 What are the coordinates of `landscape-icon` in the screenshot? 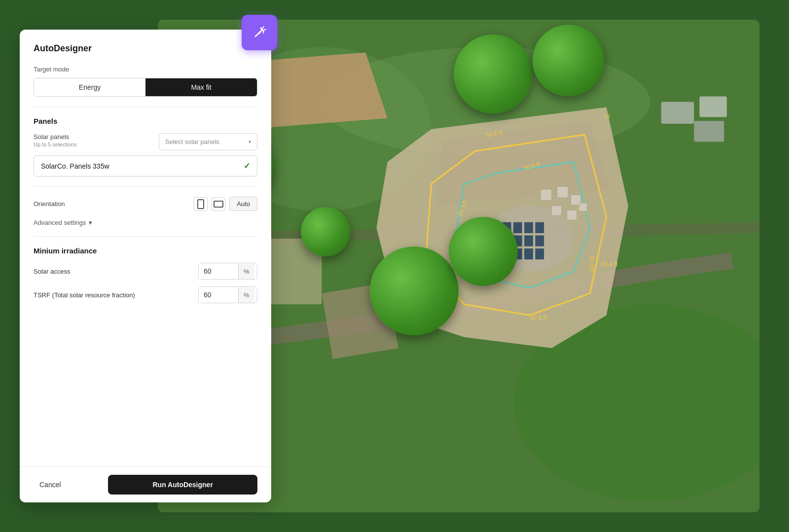 It's located at (218, 204).